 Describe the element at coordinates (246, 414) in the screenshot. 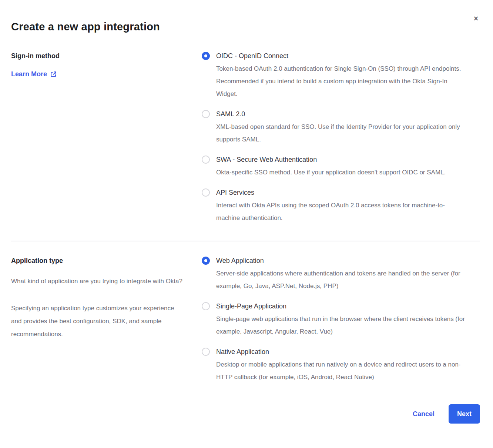

I see `dialog-footer: Cancel Next` at that location.